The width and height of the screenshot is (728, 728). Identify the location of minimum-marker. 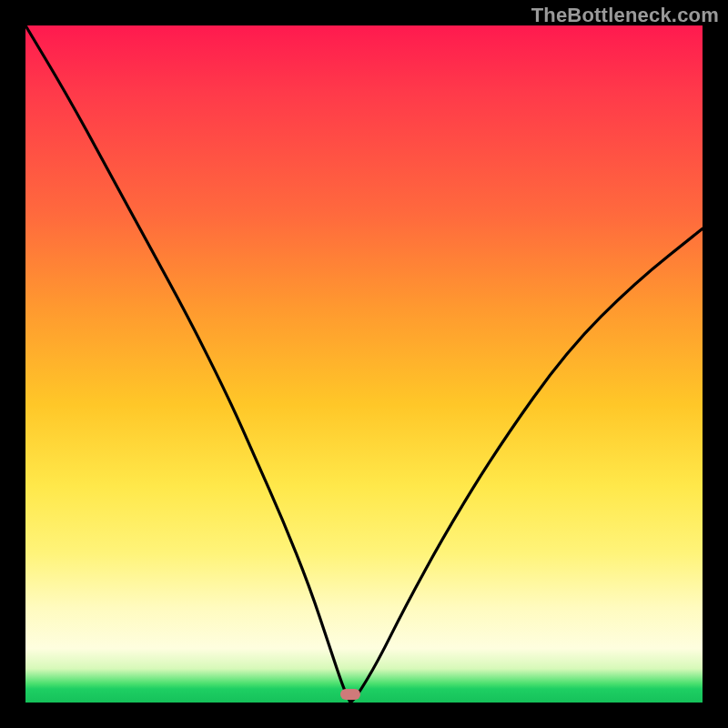
(350, 694).